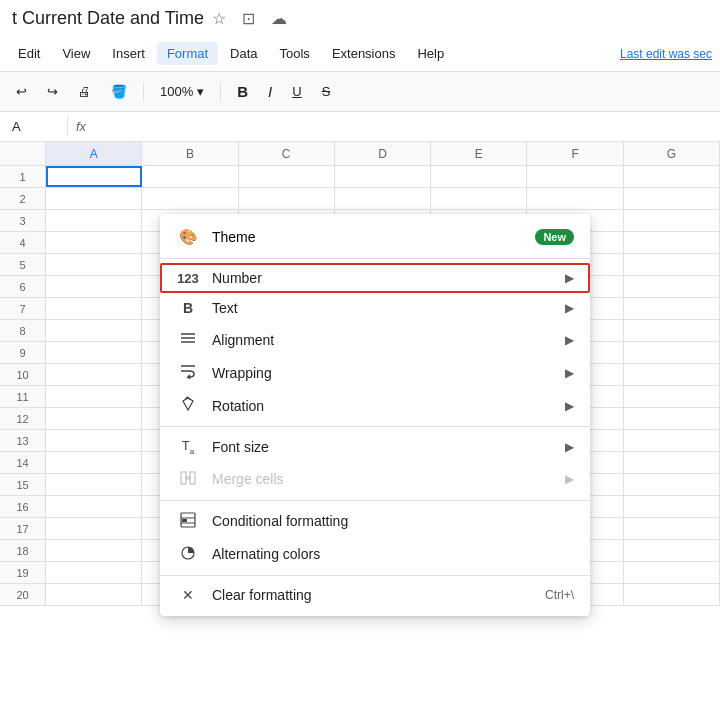 The height and width of the screenshot is (726, 720). I want to click on alternating-colors-label: Alternating colors, so click(393, 554).